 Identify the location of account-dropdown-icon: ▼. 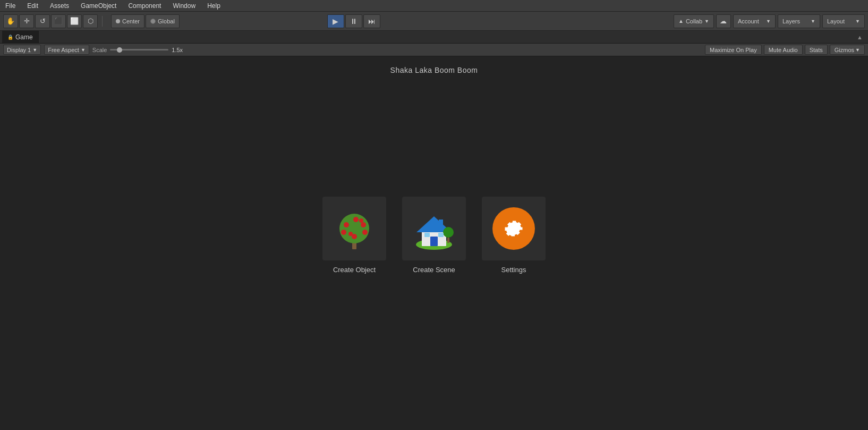
(768, 21).